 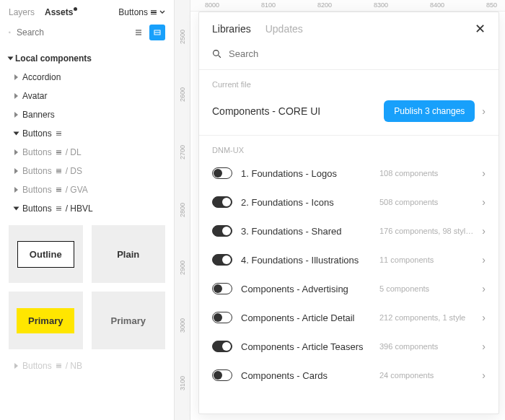 I want to click on library-name: Components - Article Teasers, so click(x=306, y=346).